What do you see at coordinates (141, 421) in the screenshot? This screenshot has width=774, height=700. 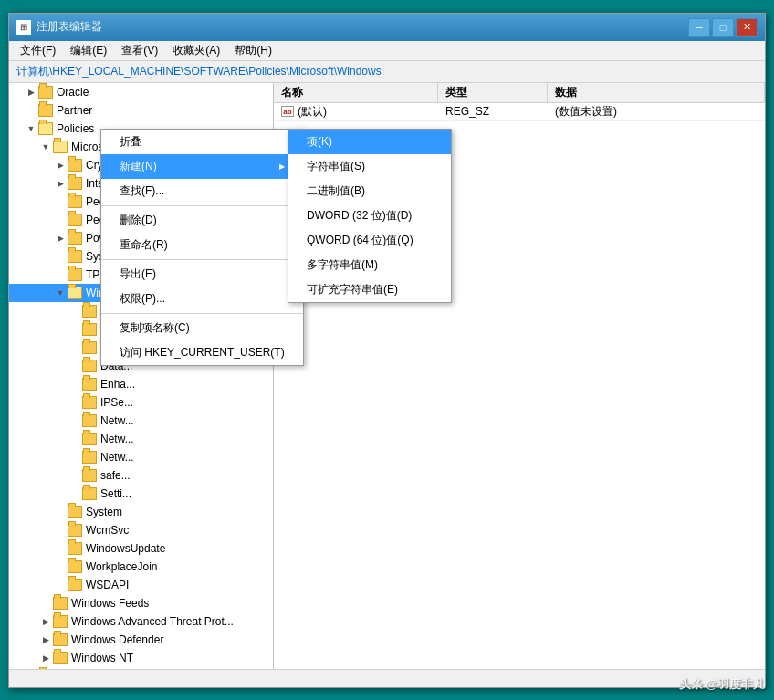 I see `tree-item-netw1: Netw...` at bounding box center [141, 421].